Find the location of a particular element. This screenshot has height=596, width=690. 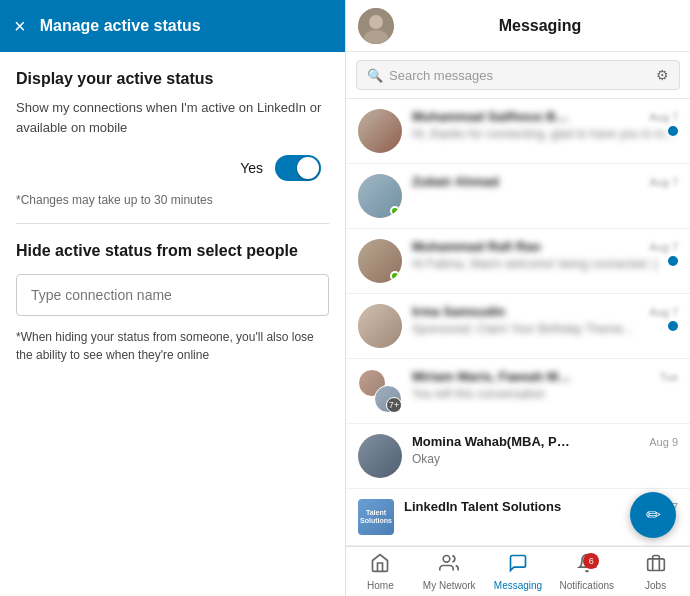

hide-section-title: Hide active status from select people is located at coordinates (172, 251).